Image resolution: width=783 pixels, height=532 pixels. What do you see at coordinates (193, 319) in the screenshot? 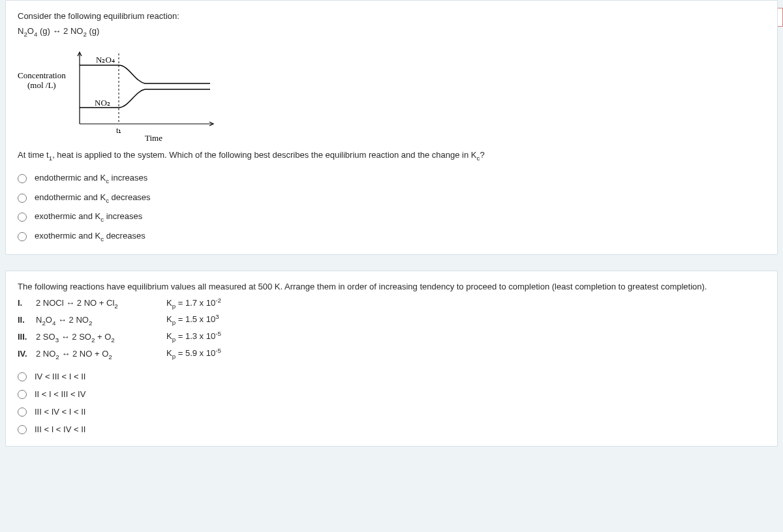
I see `reaction-kp-2: Kp = 1.5 x 103` at bounding box center [193, 319].